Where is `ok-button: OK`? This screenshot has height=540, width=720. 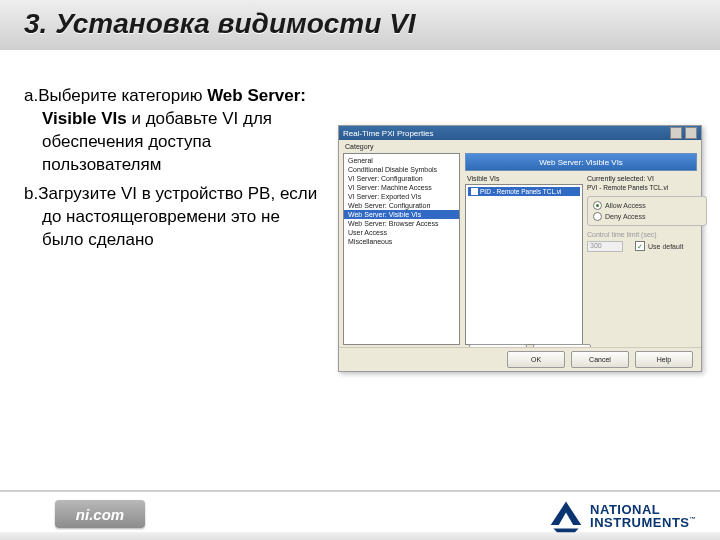
ok-button: OK is located at coordinates (536, 360).